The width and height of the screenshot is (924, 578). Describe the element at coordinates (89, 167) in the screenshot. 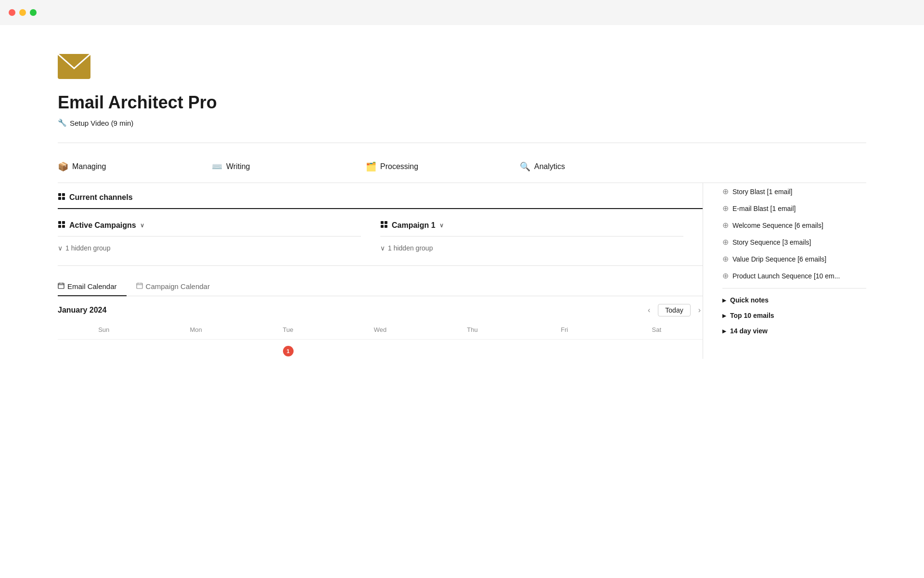

I see `managing-label: Managing` at that location.